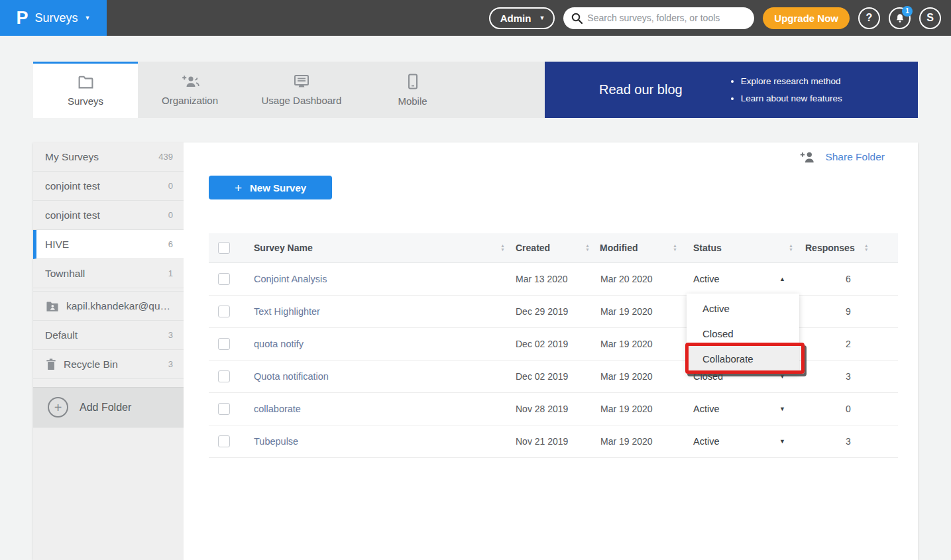 The image size is (951, 560). I want to click on status-dropdown-trigger: Active ▲, so click(741, 279).